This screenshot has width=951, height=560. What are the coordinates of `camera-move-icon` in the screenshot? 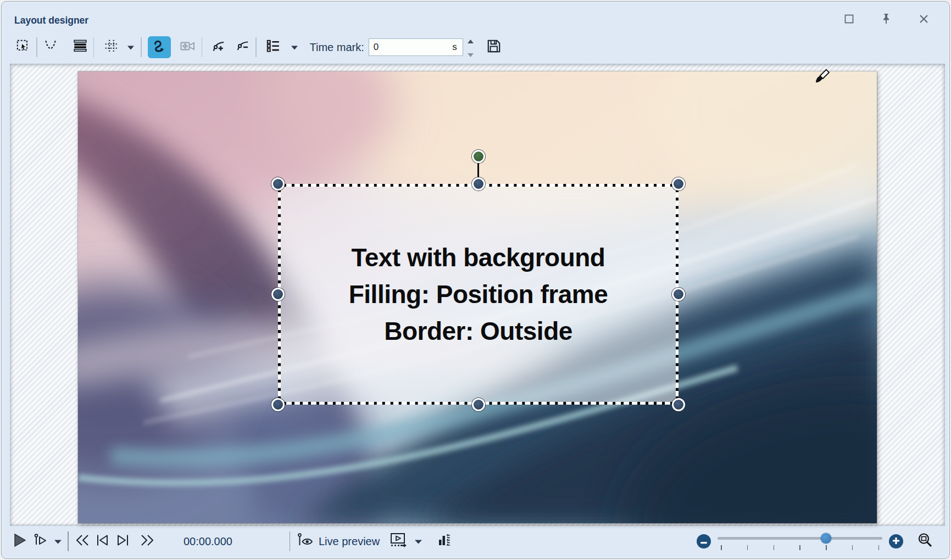 It's located at (188, 47).